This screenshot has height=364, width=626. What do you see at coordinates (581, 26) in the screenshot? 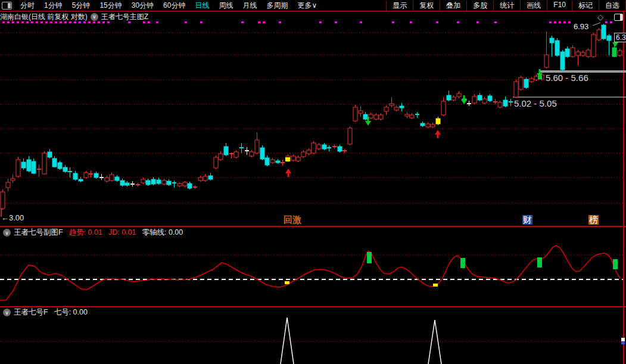
I see `price-label: 6.93` at bounding box center [581, 26].